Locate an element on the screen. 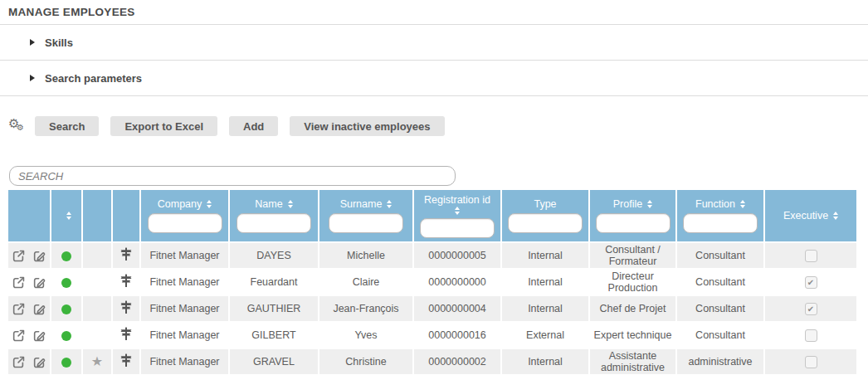 This screenshot has width=868, height=375. cell-surname: Claire is located at coordinates (366, 282).